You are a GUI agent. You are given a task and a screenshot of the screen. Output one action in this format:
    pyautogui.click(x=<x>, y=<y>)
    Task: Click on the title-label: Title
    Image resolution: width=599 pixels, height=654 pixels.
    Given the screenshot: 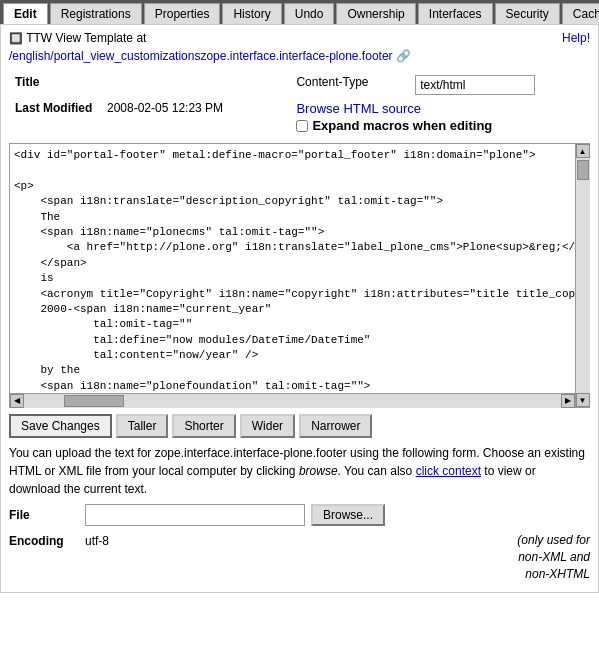 What is the action you would take?
    pyautogui.click(x=56, y=85)
    